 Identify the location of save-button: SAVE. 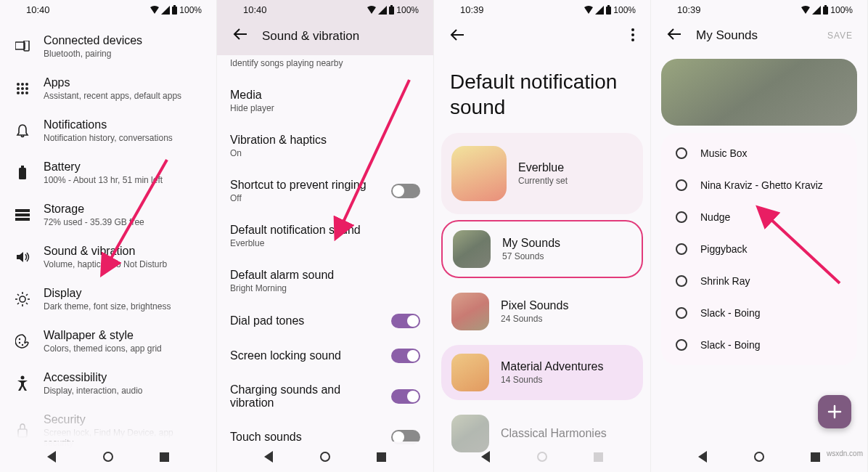
(840, 36).